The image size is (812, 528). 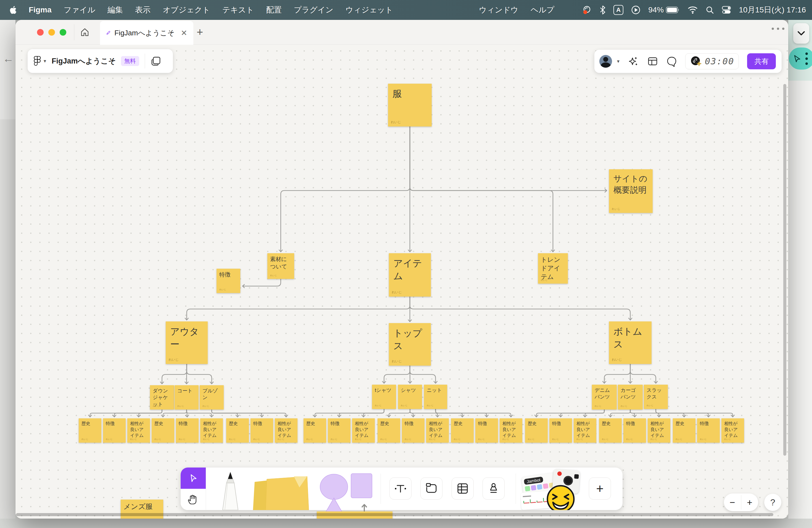 I want to click on sticky-note-leaf2_2: 相性が良いアイテムれいじ, so click(x=286, y=430).